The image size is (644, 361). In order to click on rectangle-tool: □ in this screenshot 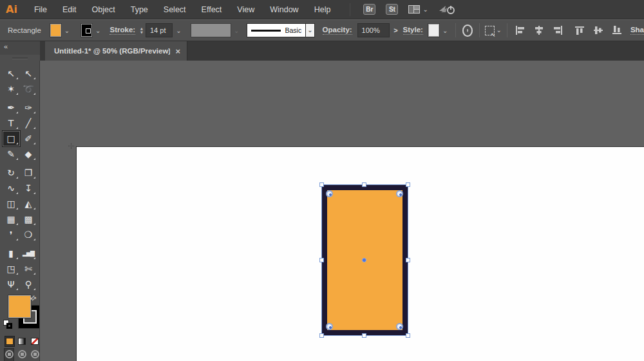, I will do `click(12, 139)`.